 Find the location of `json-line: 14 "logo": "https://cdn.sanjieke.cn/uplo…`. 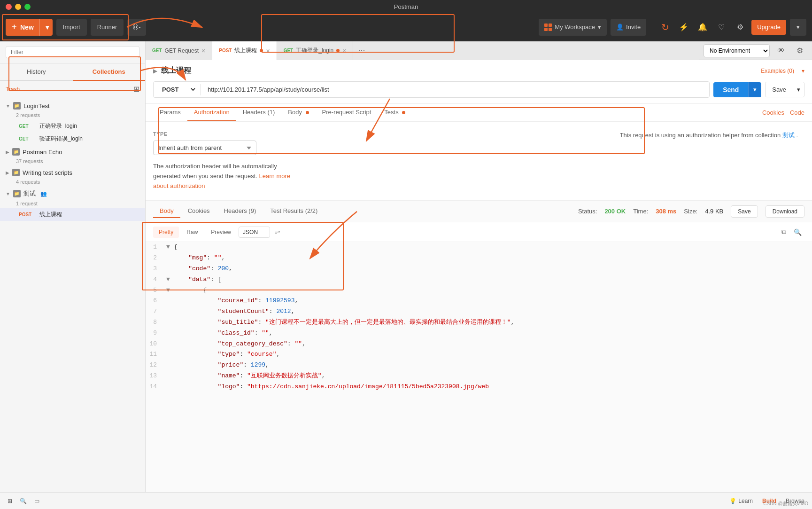

json-line: 14 "logo": "https://cdn.sanjieke.cn/uplo… is located at coordinates (479, 387).